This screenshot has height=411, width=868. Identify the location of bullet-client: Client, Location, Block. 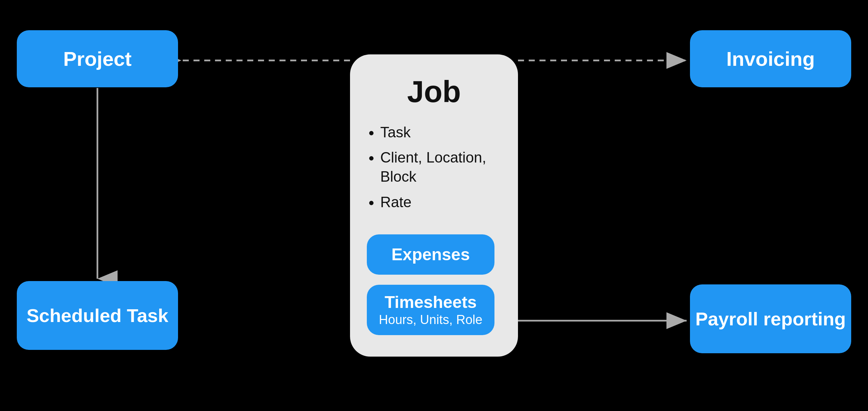
(441, 167).